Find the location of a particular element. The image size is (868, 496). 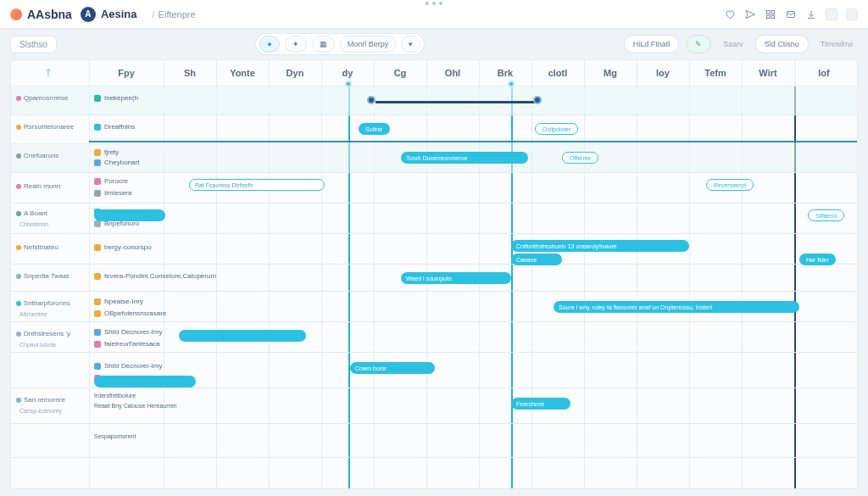

task-bar: Soure l wny, roley ta flassores anaf un … is located at coordinates (676, 307).